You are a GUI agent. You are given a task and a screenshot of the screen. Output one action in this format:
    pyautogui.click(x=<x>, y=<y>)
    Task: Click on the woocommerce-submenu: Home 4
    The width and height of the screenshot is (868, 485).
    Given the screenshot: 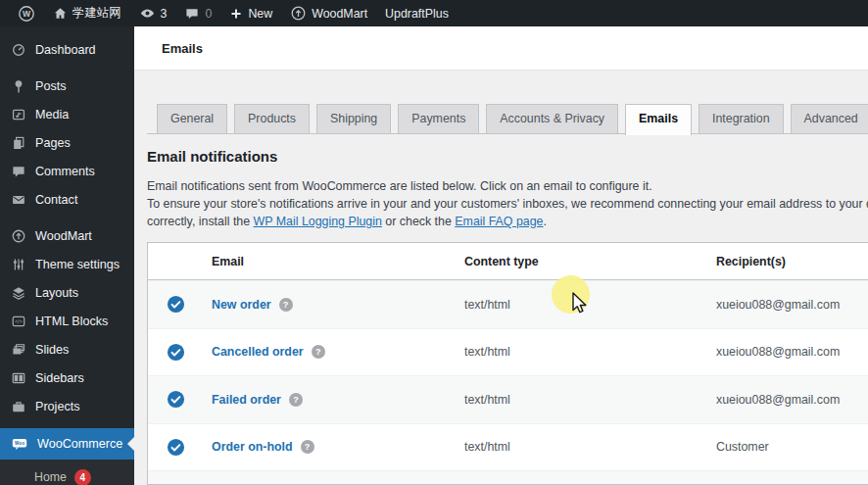 What is the action you would take?
    pyautogui.click(x=67, y=472)
    